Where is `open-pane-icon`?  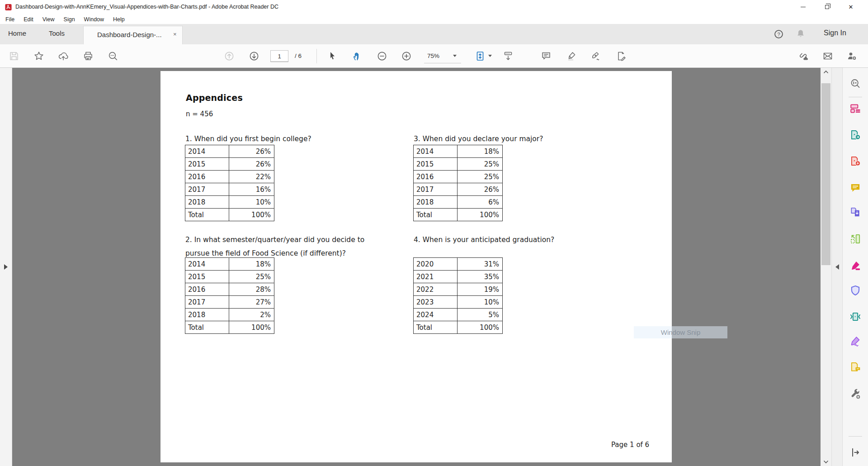 open-pane-icon is located at coordinates (855, 452).